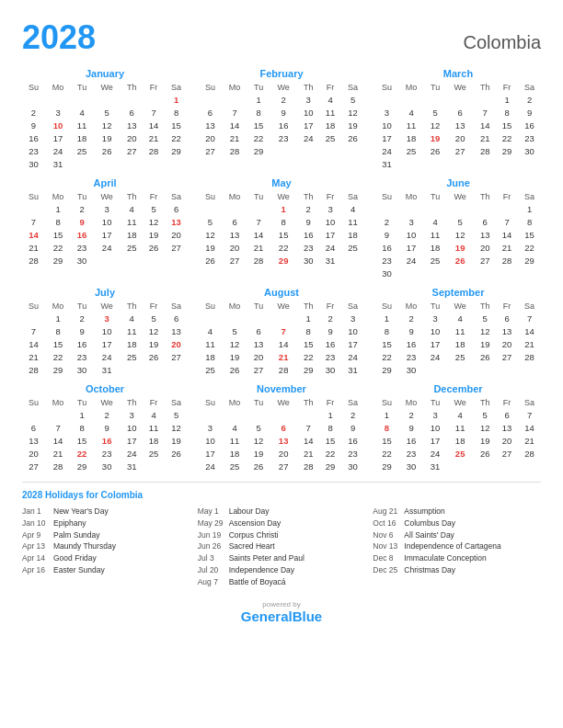  Describe the element at coordinates (82, 222) in the screenshot. I see `cal-day: 9` at that location.